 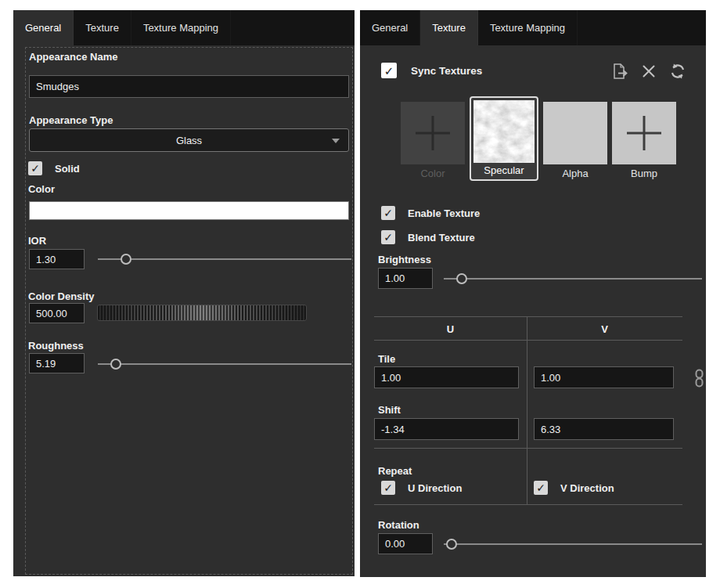 I want to click on appearance-type-value: Glass, so click(x=189, y=141).